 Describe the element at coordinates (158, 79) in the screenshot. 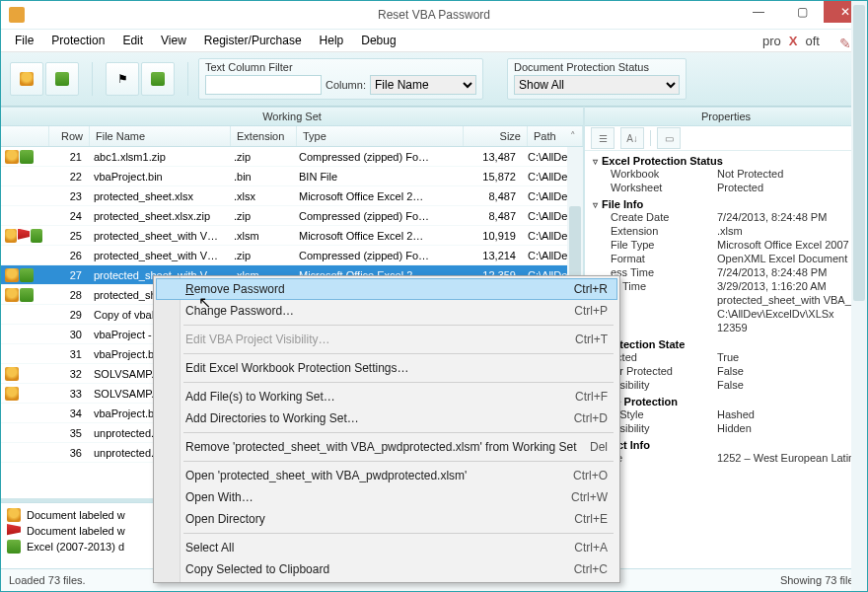

I see `excel-lock-icon` at that location.